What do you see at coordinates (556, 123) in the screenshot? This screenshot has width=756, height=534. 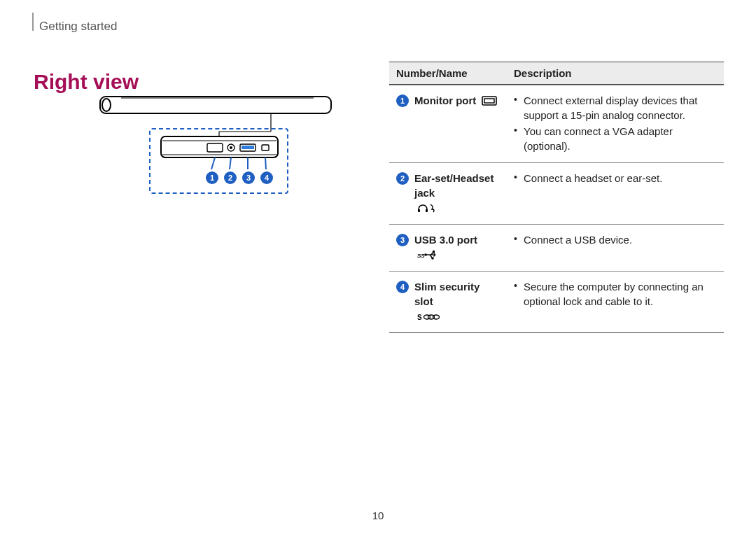 I see `table-row: 1 Monitor port Connect external display …` at bounding box center [556, 123].